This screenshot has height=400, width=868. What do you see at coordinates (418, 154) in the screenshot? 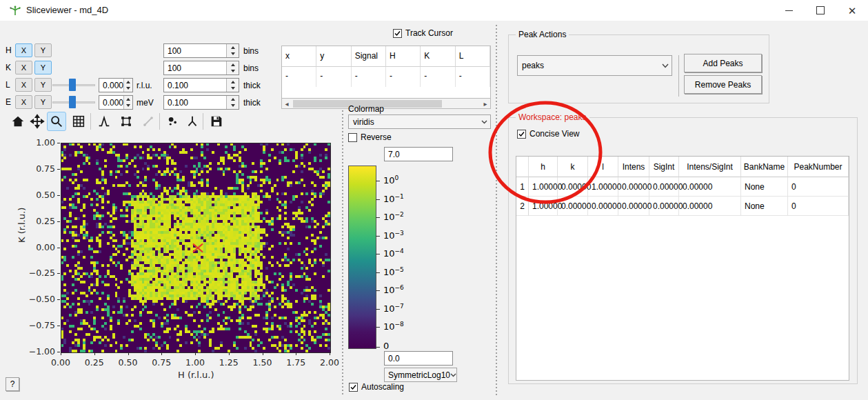
I see `colorbar-max-input: 7.0` at bounding box center [418, 154].